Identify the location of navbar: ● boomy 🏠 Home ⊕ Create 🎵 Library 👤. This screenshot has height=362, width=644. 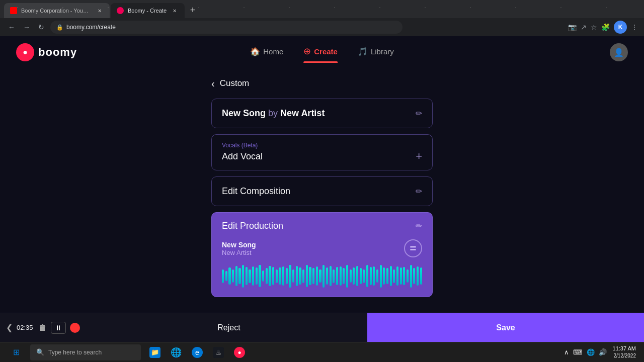
(322, 52).